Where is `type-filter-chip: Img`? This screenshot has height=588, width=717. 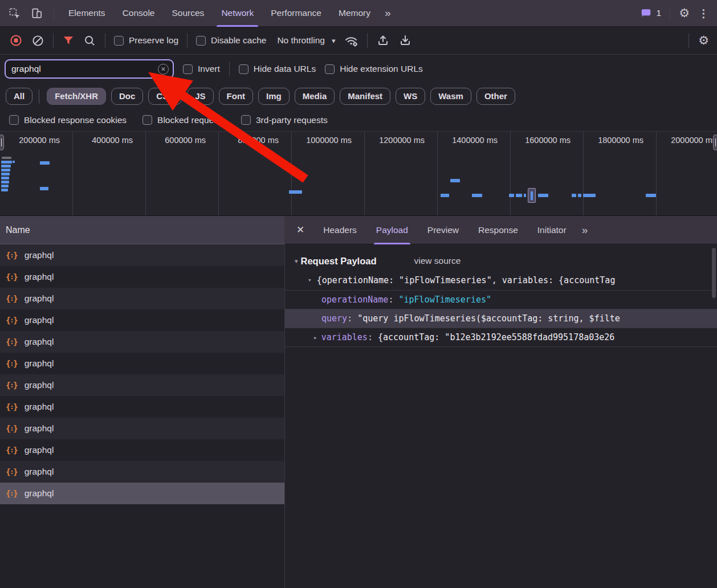
type-filter-chip: Img is located at coordinates (274, 96).